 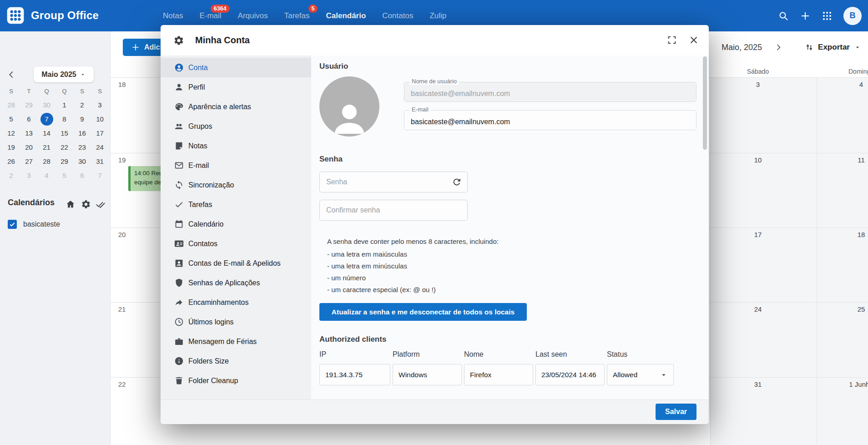 I want to click on month-picker-button: Maio 2025, so click(x=64, y=75).